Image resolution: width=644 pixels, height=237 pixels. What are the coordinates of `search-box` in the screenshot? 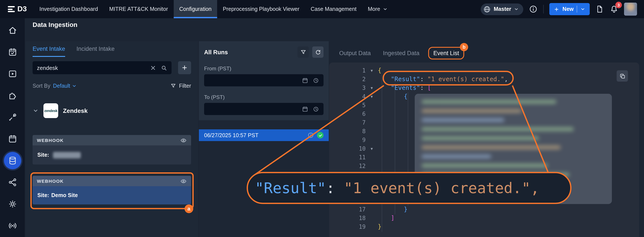 It's located at (102, 68).